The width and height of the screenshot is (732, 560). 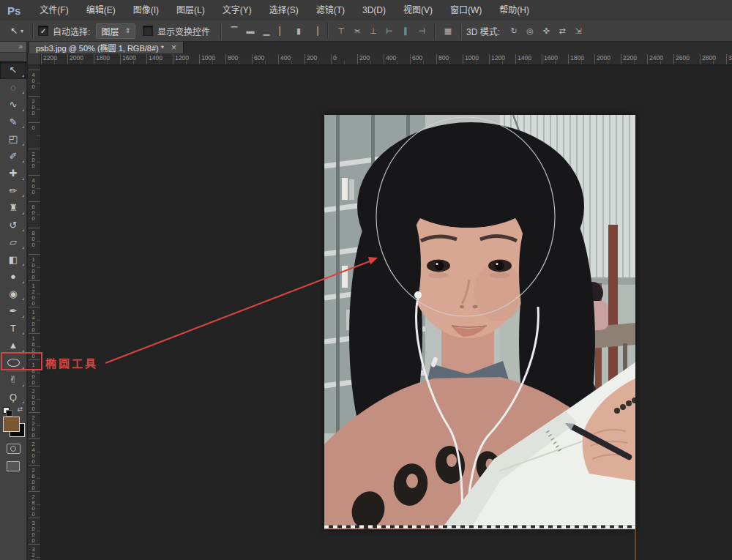 I want to click on menu-item-image: 图像(I), so click(x=146, y=10).